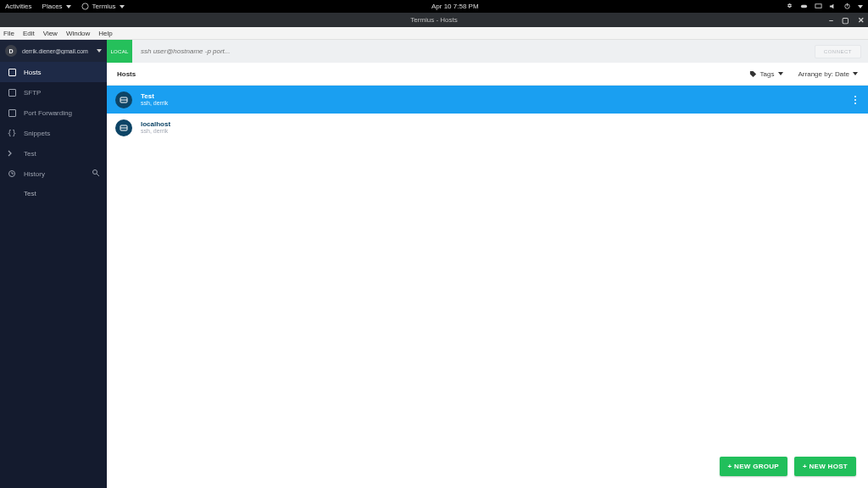 The image size is (868, 488). I want to click on avatar: D, so click(11, 51).